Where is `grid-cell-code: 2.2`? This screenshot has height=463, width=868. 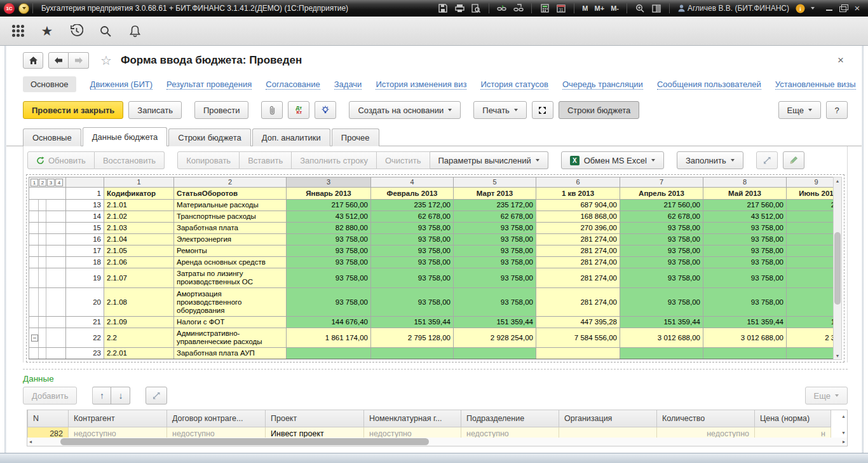 grid-cell-code: 2.2 is located at coordinates (139, 338).